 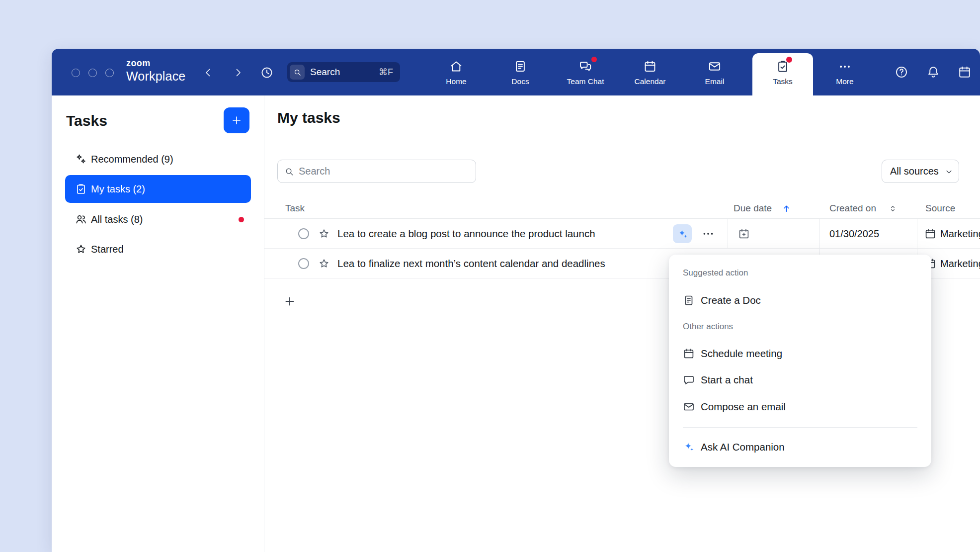 What do you see at coordinates (386, 72) in the screenshot?
I see `topbar-search-shortcut: ⌘F` at bounding box center [386, 72].